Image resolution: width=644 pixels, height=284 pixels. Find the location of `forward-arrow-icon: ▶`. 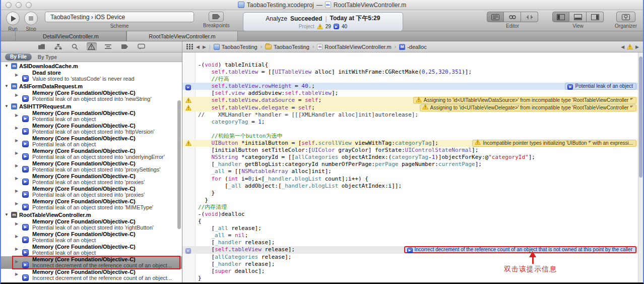

forward-arrow-icon: ▶ is located at coordinates (205, 47).